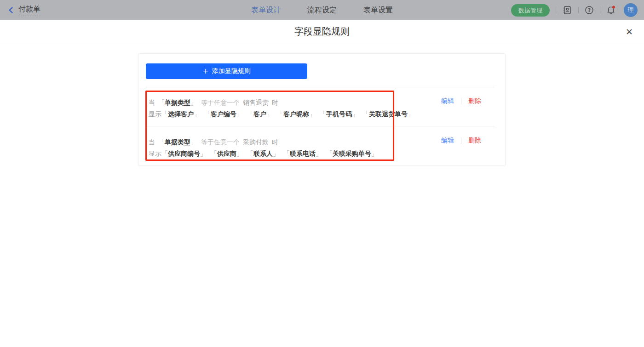  I want to click on data-manage-button: 数据管理, so click(530, 10).